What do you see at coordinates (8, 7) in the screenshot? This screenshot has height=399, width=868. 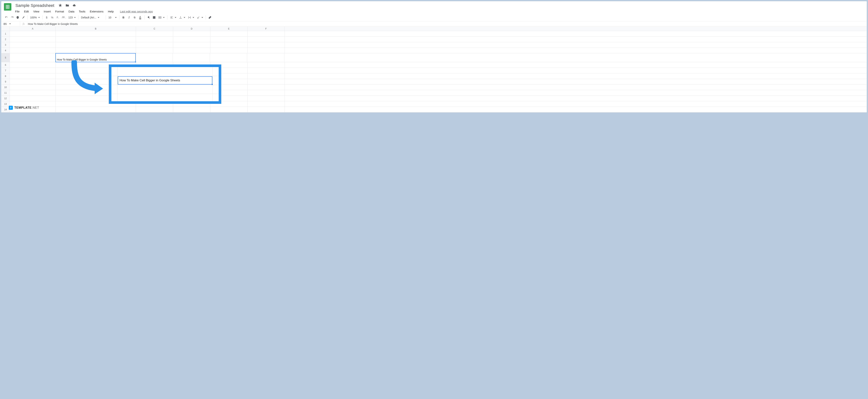 I see `sheets-logo-icon` at bounding box center [8, 7].